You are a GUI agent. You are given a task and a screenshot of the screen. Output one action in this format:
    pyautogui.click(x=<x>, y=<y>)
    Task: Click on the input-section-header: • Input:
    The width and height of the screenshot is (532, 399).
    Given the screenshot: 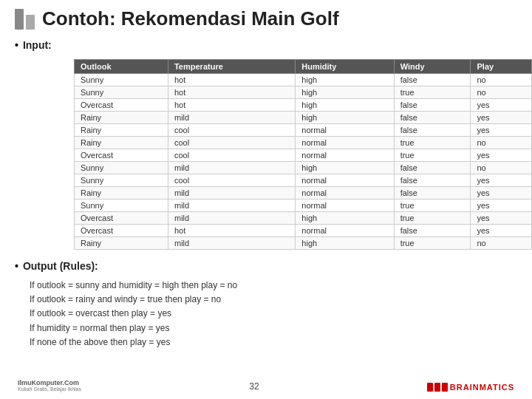 What is the action you would take?
    pyautogui.click(x=266, y=47)
    